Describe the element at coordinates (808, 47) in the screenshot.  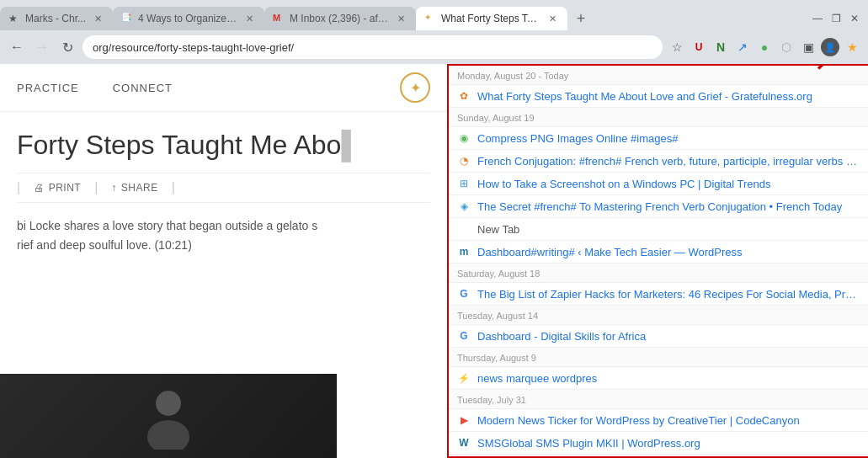
I see `extension6-icon: ▣` at that location.